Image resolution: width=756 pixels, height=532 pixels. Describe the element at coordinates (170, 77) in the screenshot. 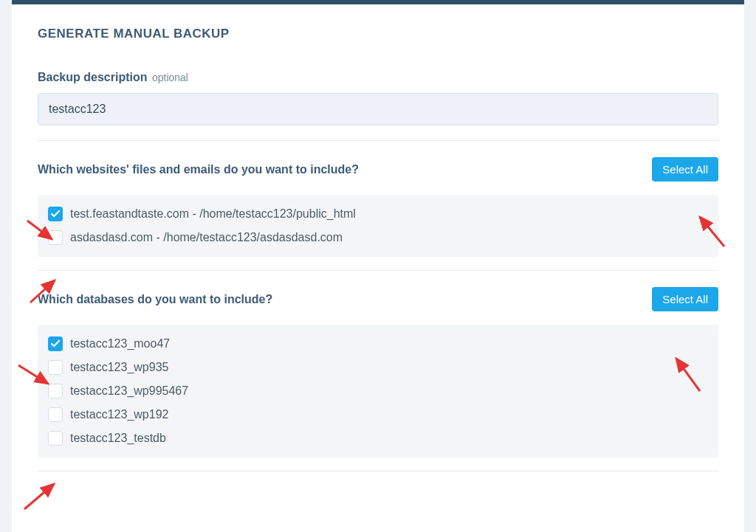

I see `description-optional: optional` at that location.